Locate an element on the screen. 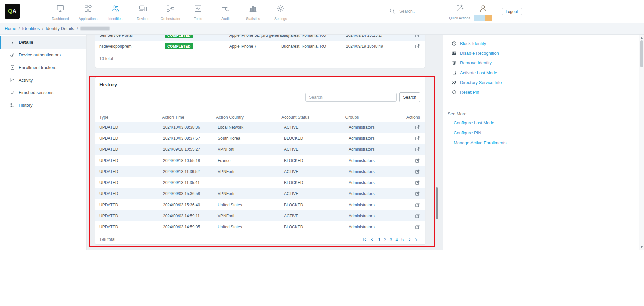  sidebar-item-history: History is located at coordinates (43, 105).